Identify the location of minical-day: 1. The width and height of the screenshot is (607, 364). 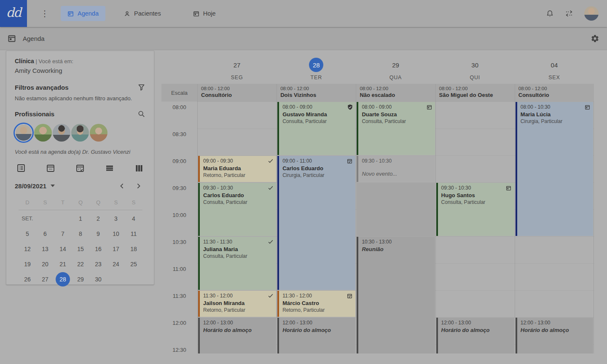
(81, 219).